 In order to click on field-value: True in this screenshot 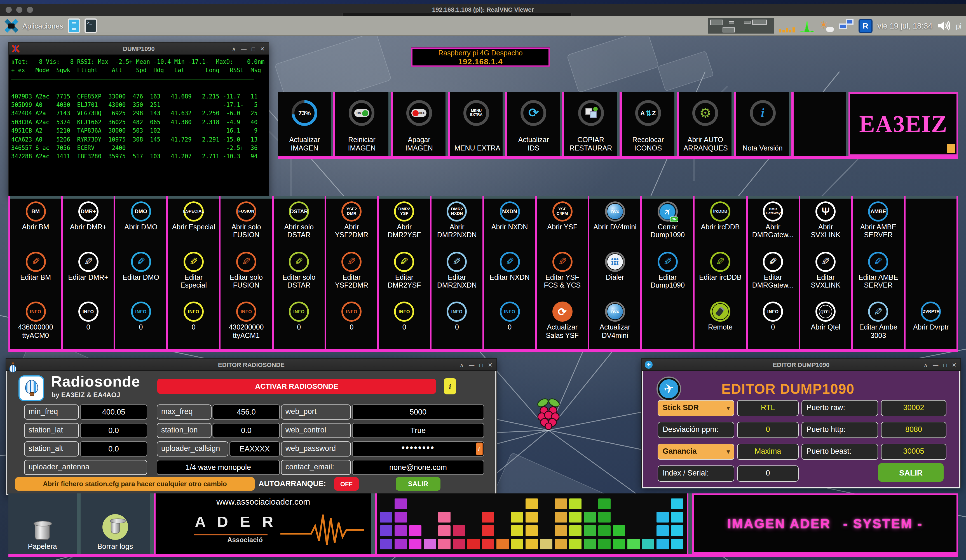, I will do `click(418, 430)`.